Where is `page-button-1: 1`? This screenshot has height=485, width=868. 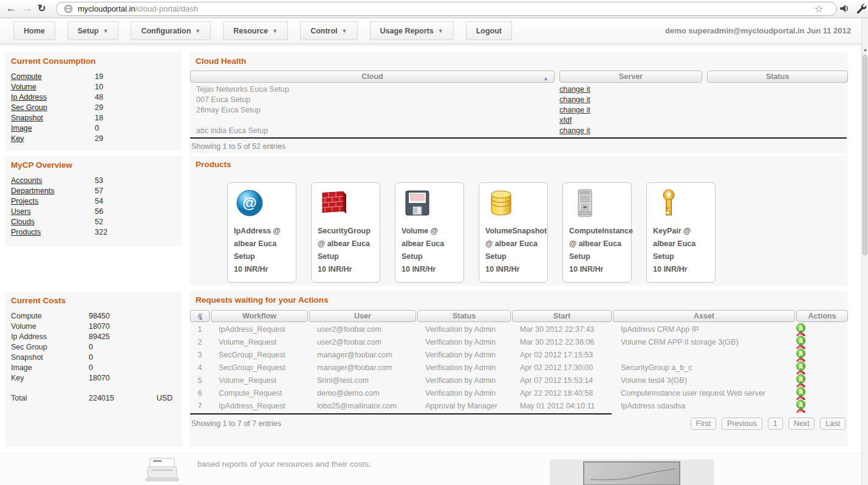
page-button-1: 1 is located at coordinates (775, 424).